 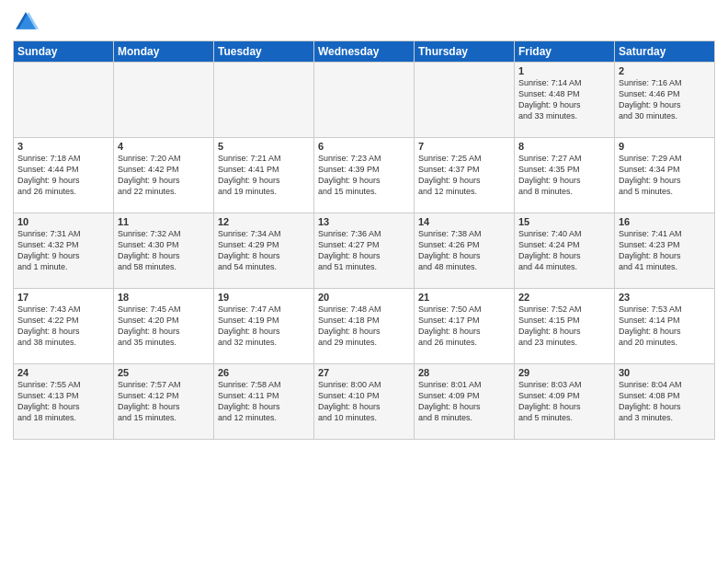 What do you see at coordinates (665, 401) in the screenshot?
I see `day-info: Sunrise: 8:04 AM Sunset: 4:08 PM Dayligh…` at bounding box center [665, 401].